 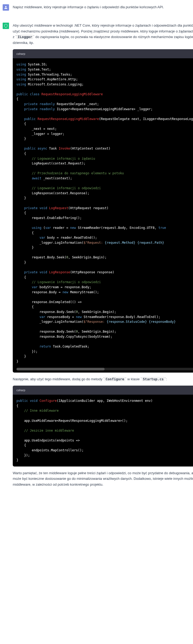 I want to click on code-body-2: public void Configure(IApplicationBuilde…, so click(x=103, y=431).